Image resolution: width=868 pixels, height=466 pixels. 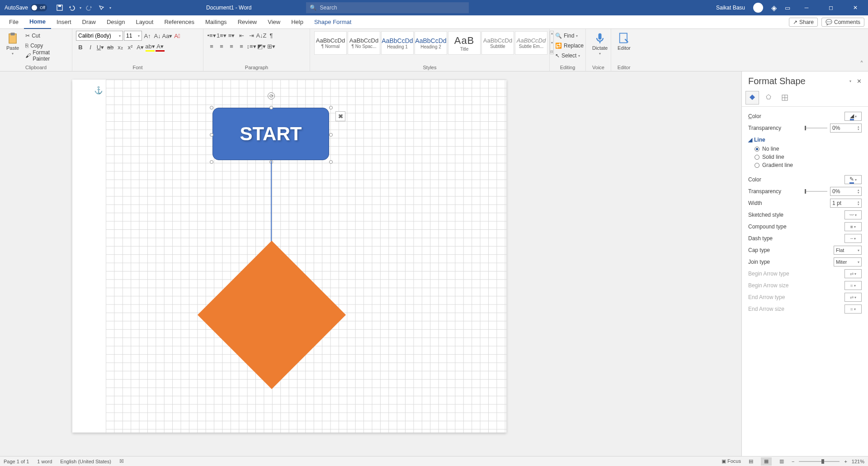 What do you see at coordinates (120, 47) in the screenshot?
I see `subscript-button: x₂` at bounding box center [120, 47].